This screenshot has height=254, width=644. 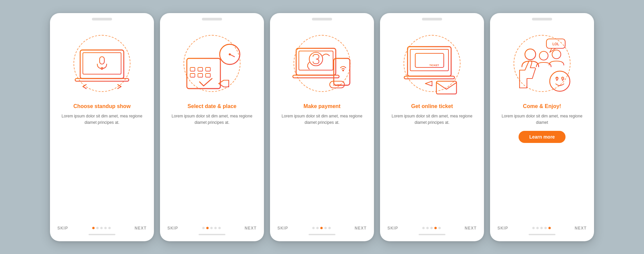 I want to click on nav-row-2: SKIP NEXT, so click(x=212, y=227).